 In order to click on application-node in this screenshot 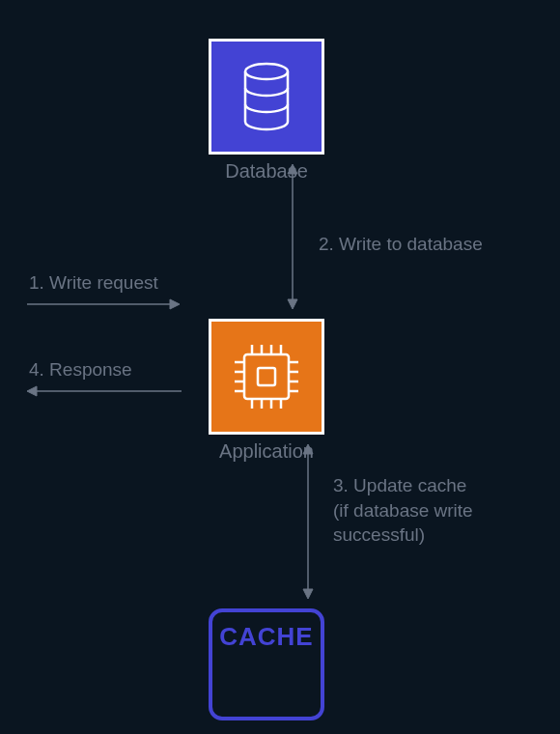, I will do `click(266, 377)`.